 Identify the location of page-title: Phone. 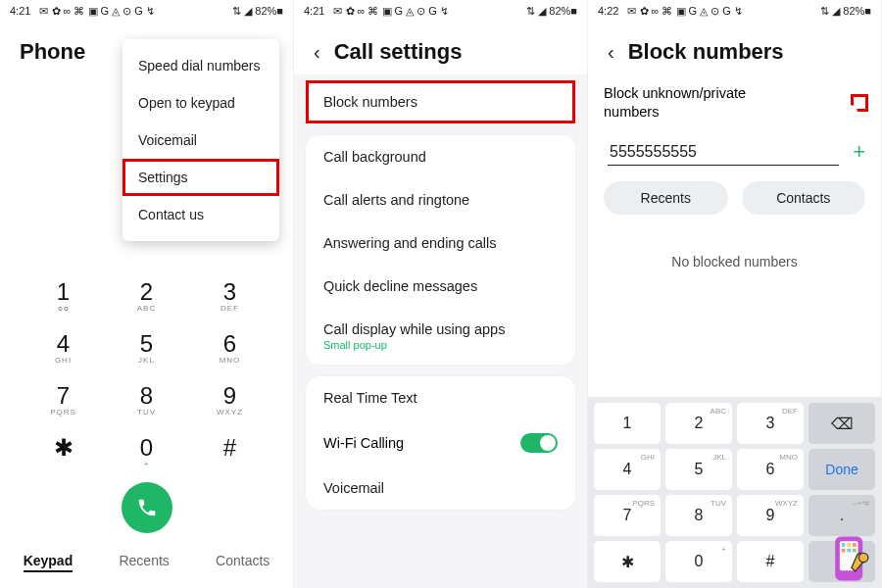
(53, 52).